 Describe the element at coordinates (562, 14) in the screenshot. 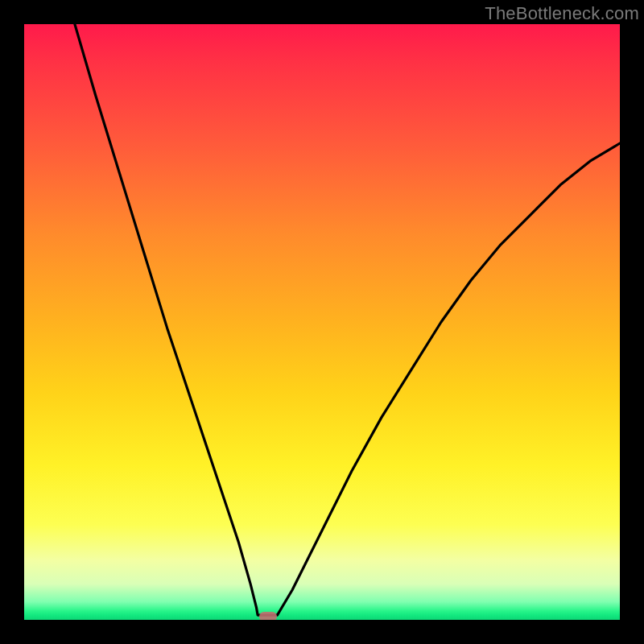

I see `watermark-text: TheBottleneck.com` at that location.